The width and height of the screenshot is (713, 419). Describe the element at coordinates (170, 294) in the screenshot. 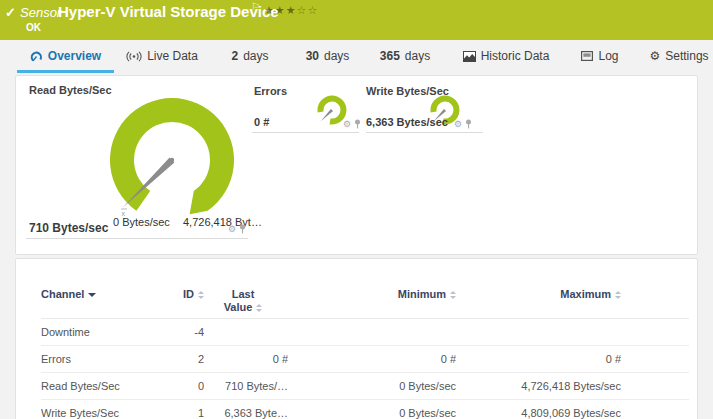

I see `column-header-id: ID` at that location.